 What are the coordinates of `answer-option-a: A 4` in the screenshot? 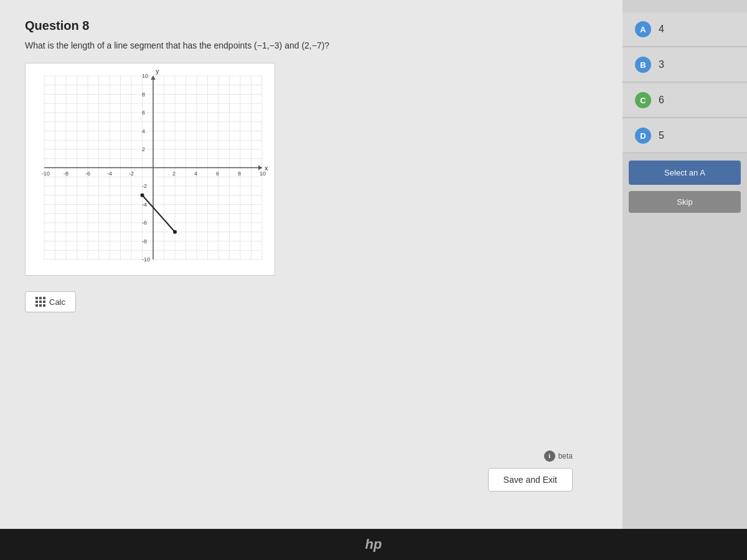 It's located at (685, 30).